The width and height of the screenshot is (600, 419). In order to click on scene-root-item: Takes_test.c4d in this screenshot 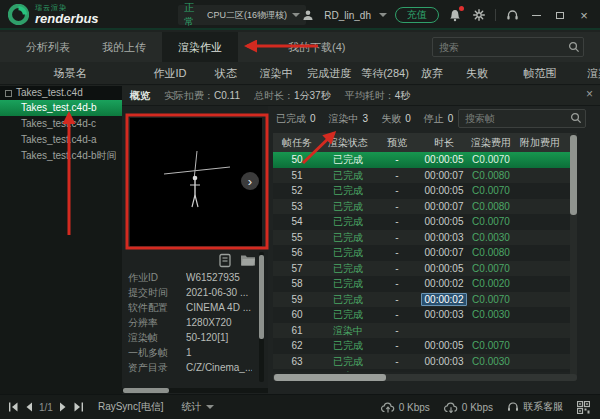, I will do `click(61, 93)`.